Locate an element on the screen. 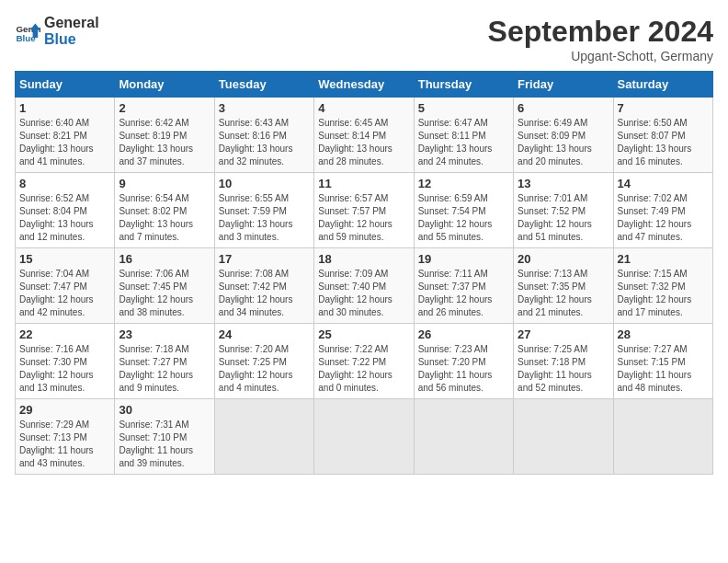 Image resolution: width=728 pixels, height=563 pixels. weekday-header-monday: Monday is located at coordinates (165, 85).